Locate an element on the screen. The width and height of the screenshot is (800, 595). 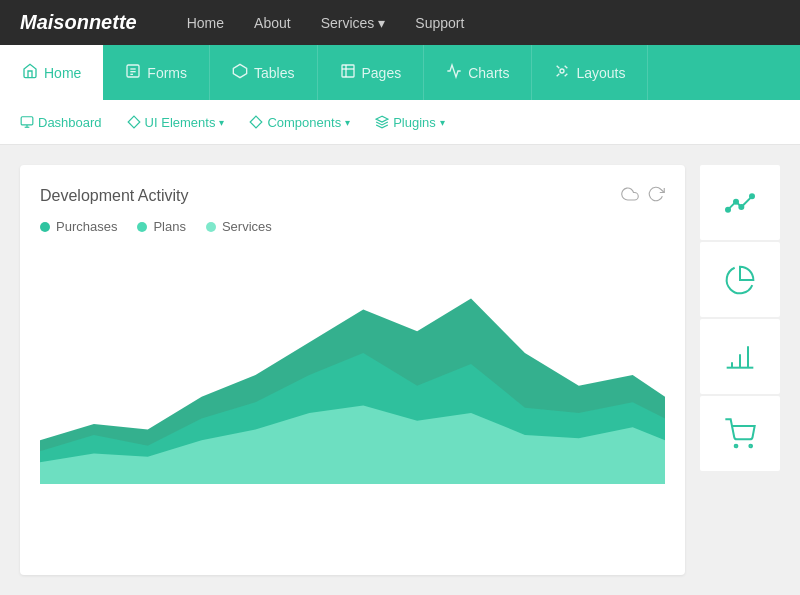
sidebar-cart is located at coordinates (740, 434).